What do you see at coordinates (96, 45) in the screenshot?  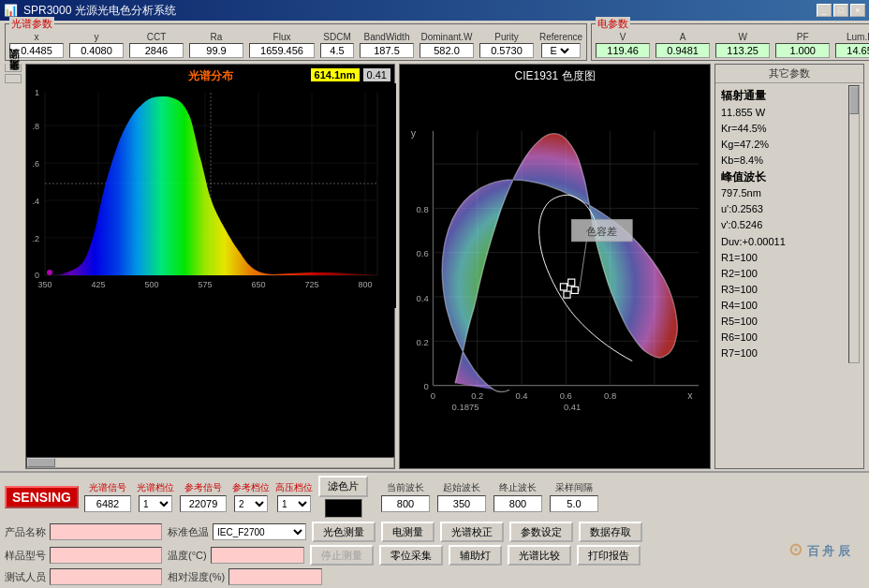 I see `param-y: y 0.4080` at bounding box center [96, 45].